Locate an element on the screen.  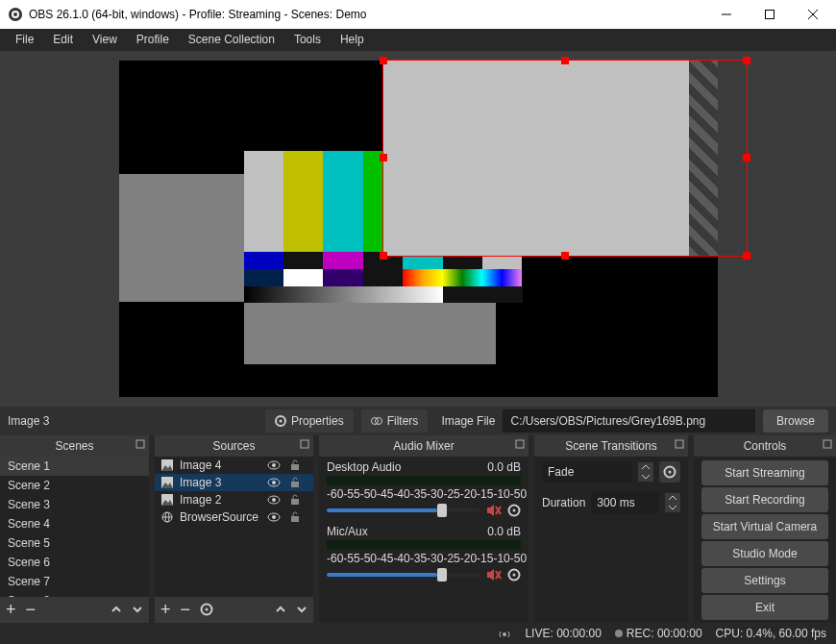
window-title: OBS 26.1.0 (64-bit, windows) - Profile: … is located at coordinates (367, 14).